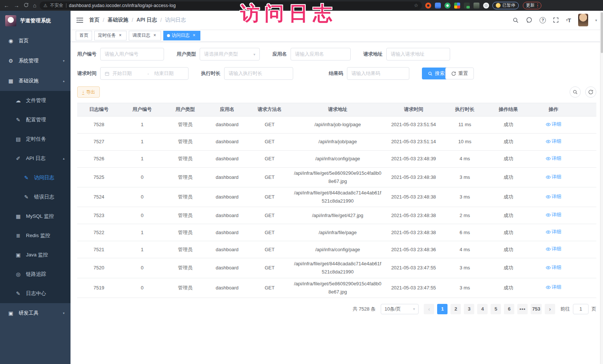 Image resolution: width=603 pixels, height=364 pixels. I want to click on user-type-label: 用户类型, so click(186, 54).